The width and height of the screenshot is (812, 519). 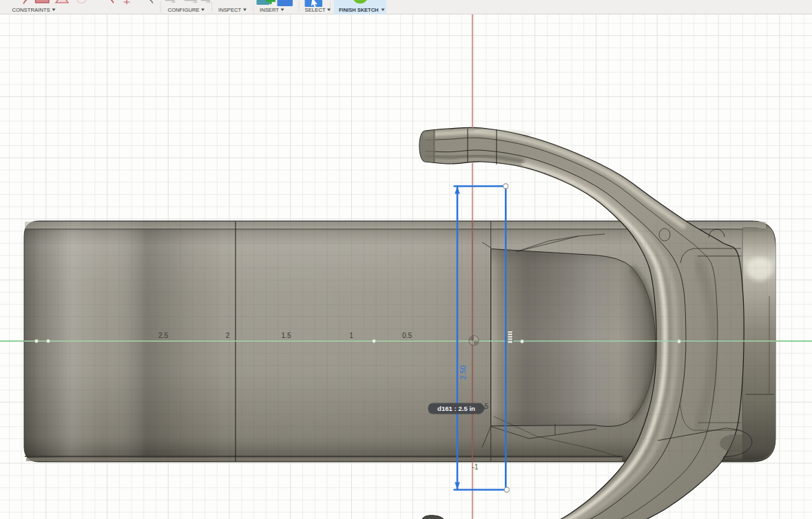 What do you see at coordinates (184, 10) in the screenshot?
I see `svg-text: CONFIGURE` at bounding box center [184, 10].